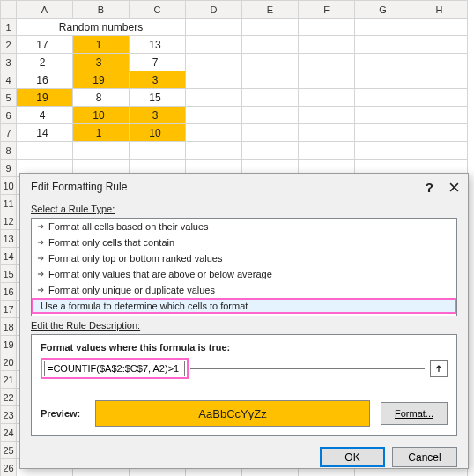  I want to click on collapse-range-button, so click(439, 368).